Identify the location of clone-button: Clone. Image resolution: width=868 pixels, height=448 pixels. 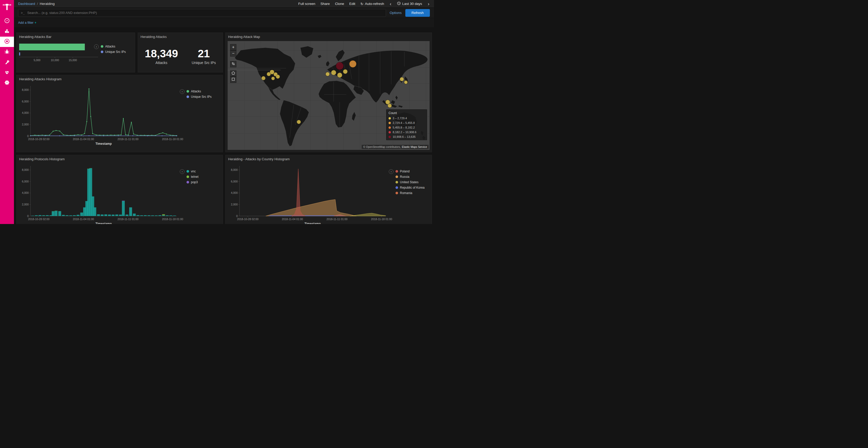
(340, 4).